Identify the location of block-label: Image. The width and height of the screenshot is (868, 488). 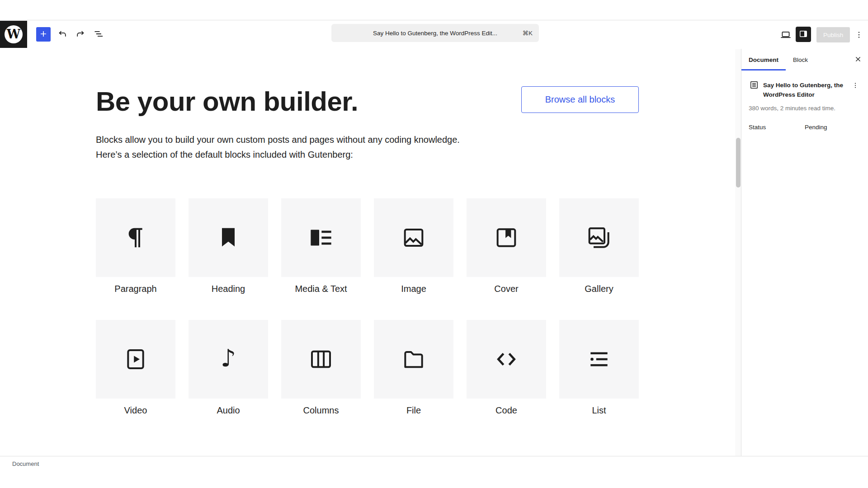
(414, 289).